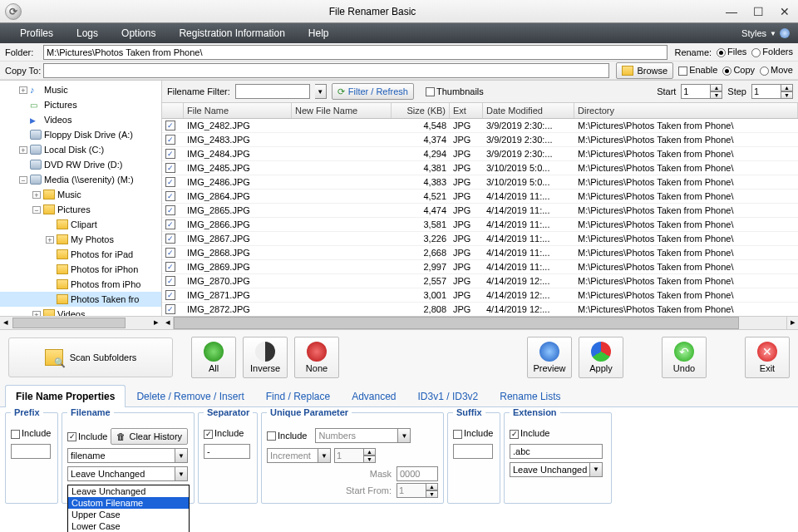 This screenshot has height=532, width=798. Describe the element at coordinates (298, 396) in the screenshot. I see `tab-find-replace: Find / Replace` at that location.